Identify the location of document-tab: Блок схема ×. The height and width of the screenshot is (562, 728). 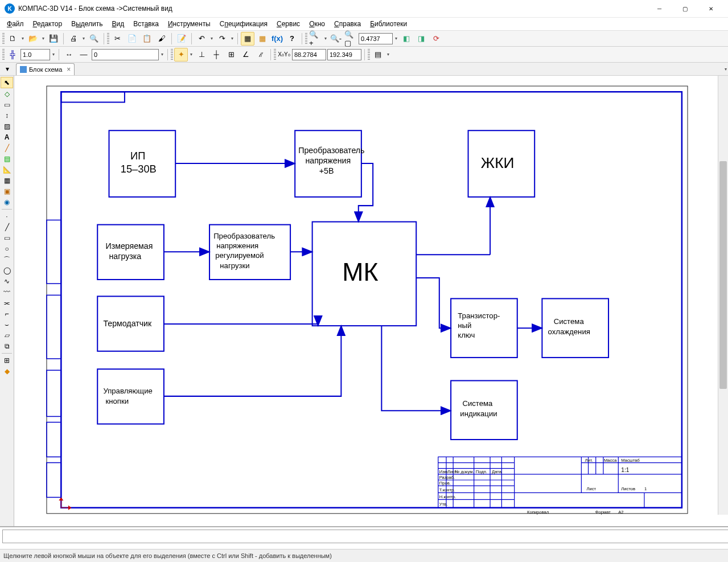
(46, 69).